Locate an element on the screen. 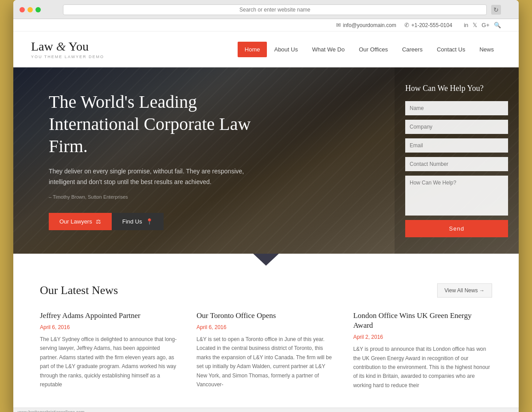 The width and height of the screenshot is (532, 412). news-item-2-title: Our Toronto Office Opens is located at coordinates (266, 316).